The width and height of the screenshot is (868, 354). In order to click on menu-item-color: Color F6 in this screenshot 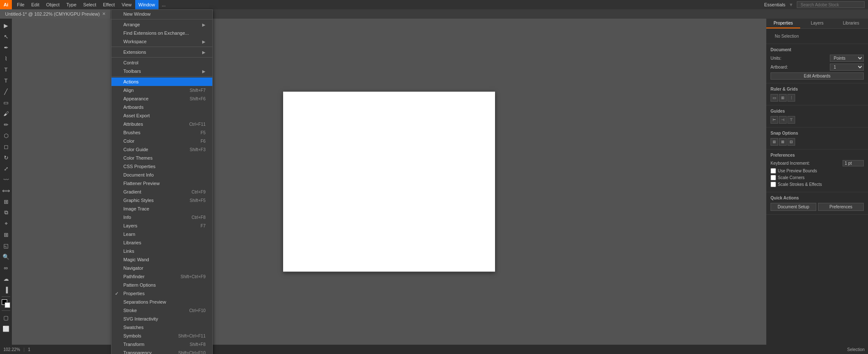, I will do `click(162, 141)`.